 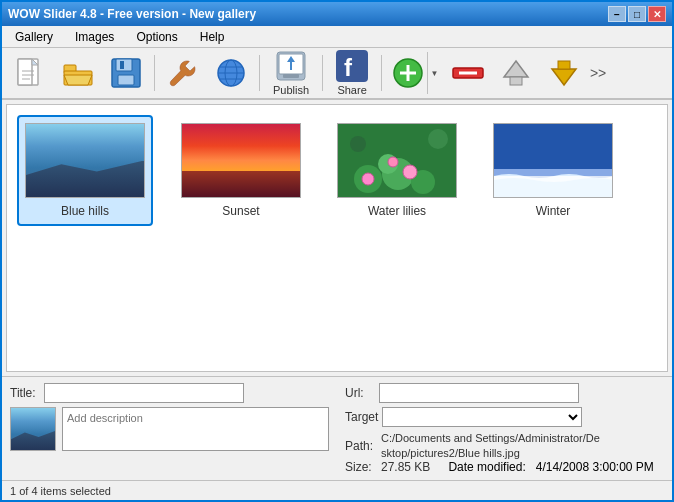 I want to click on thumbnail-blue-hills, so click(x=85, y=160).